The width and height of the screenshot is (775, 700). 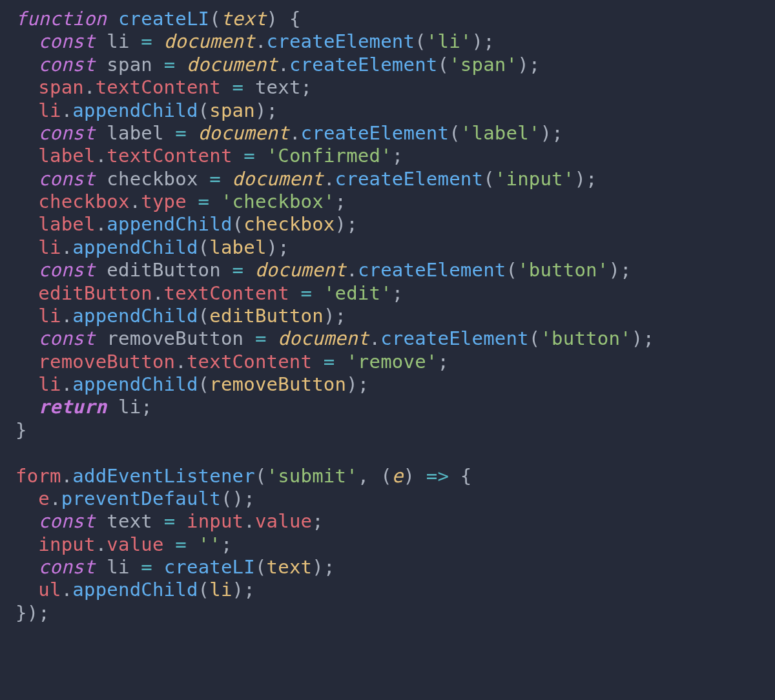 What do you see at coordinates (44, 499) in the screenshot?
I see `object-var: e` at bounding box center [44, 499].